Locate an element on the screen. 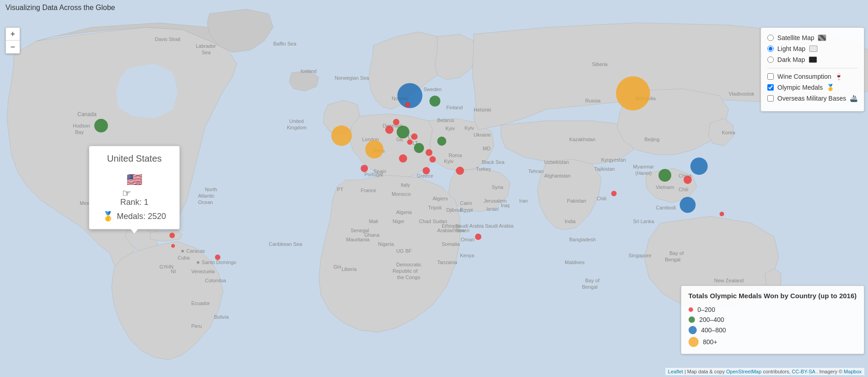  svg-text: Colombia is located at coordinates (216, 280).